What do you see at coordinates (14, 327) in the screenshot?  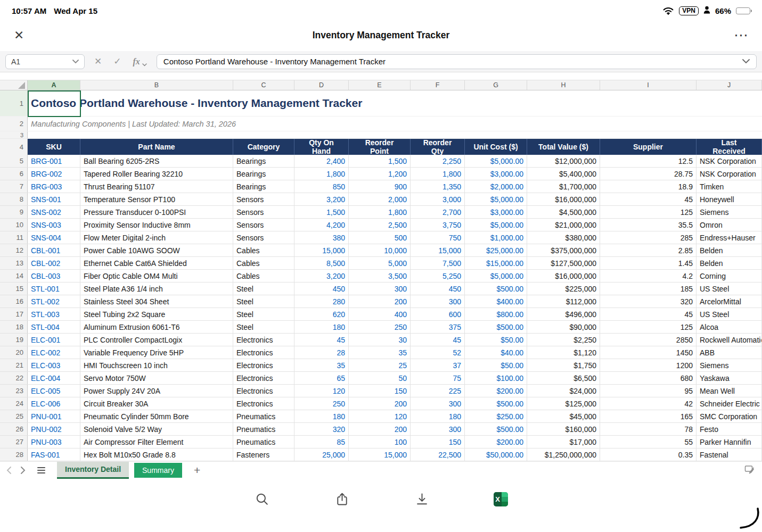 I see `row-number: 18` at bounding box center [14, 327].